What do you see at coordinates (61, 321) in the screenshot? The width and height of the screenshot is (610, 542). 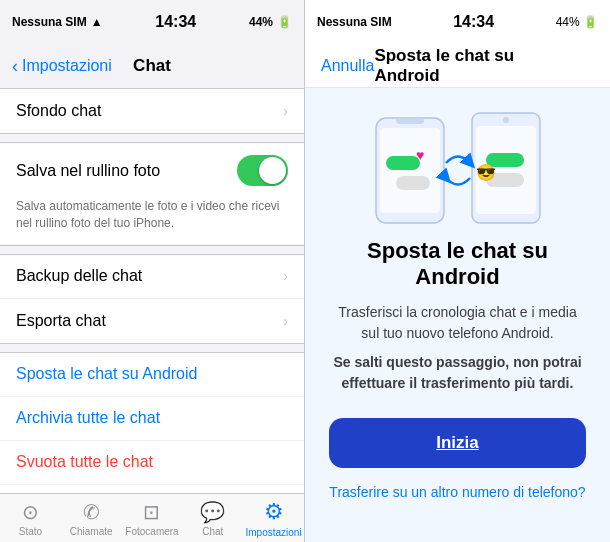 I see `esporta-label: Esporta chat` at bounding box center [61, 321].